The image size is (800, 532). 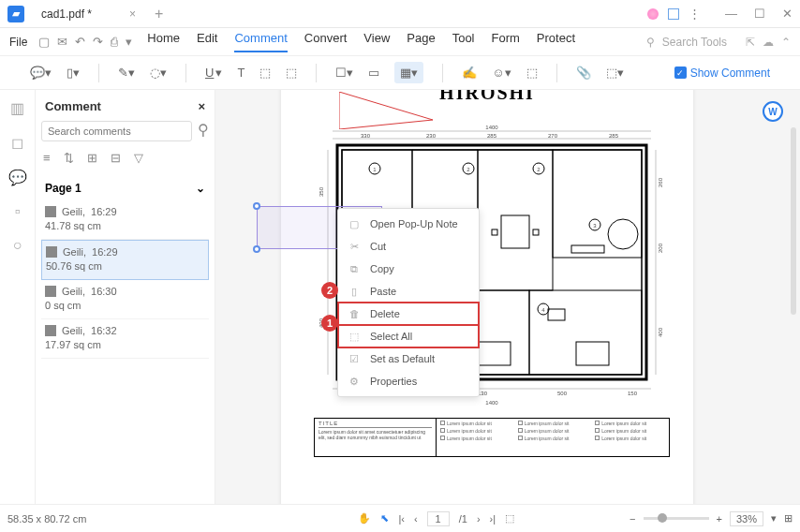 I want to click on share-icon: ⇱, so click(x=750, y=42).